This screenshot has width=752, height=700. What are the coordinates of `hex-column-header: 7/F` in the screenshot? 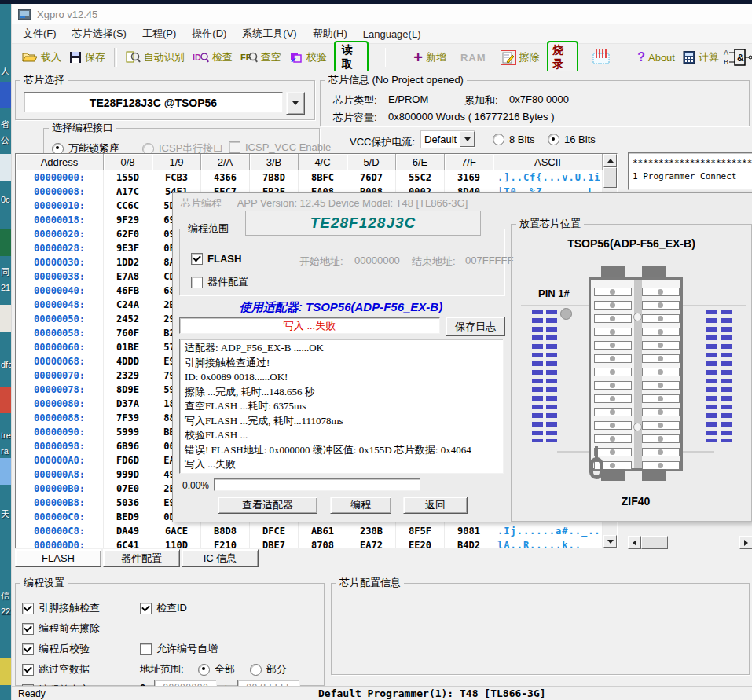 It's located at (469, 162).